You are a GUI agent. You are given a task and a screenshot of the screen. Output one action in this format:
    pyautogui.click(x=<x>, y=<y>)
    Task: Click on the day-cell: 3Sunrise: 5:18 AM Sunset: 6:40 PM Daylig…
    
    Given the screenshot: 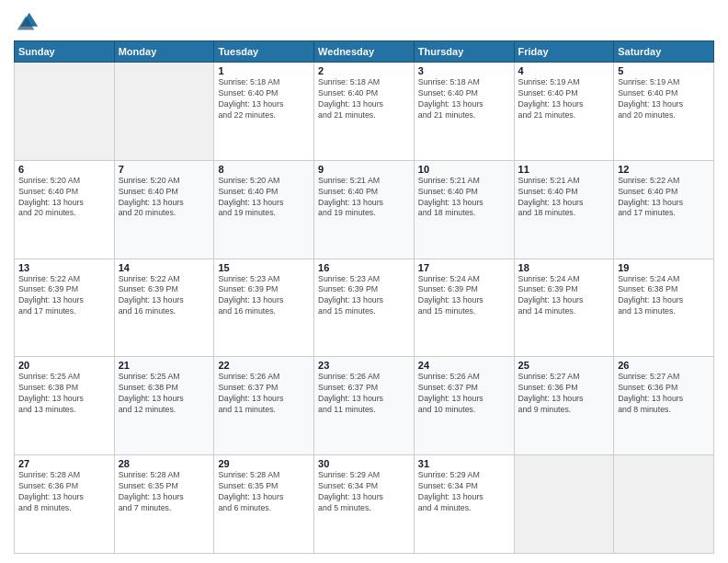 What is the action you would take?
    pyautogui.click(x=463, y=112)
    